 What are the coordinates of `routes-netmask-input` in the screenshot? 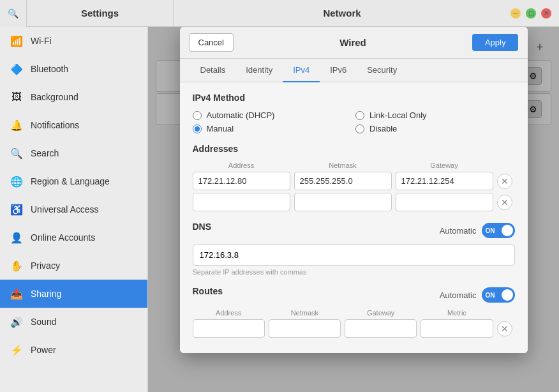 It's located at (305, 328).